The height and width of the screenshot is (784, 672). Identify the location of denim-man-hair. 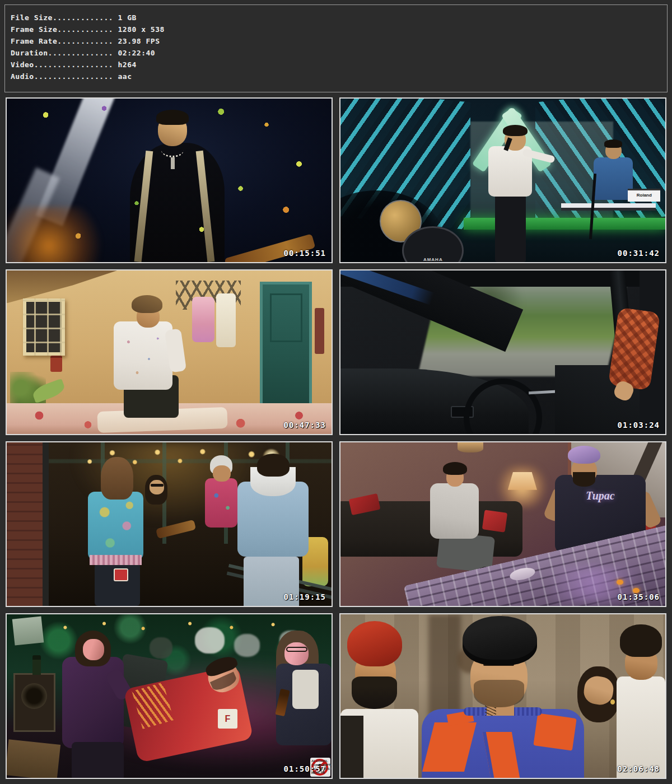
(273, 465).